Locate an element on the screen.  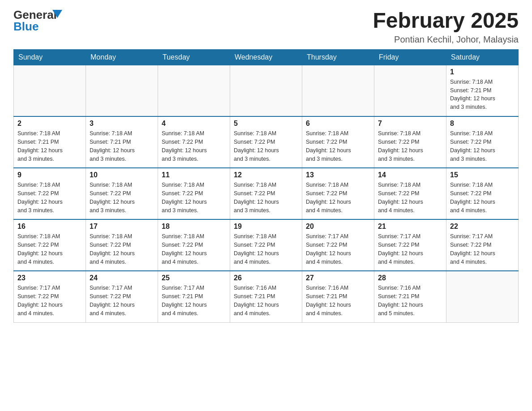
calendar-cell-w5-d6: 28Sunrise: 7:16 AM Sunset: 7:21 PM Dayli… is located at coordinates (410, 296).